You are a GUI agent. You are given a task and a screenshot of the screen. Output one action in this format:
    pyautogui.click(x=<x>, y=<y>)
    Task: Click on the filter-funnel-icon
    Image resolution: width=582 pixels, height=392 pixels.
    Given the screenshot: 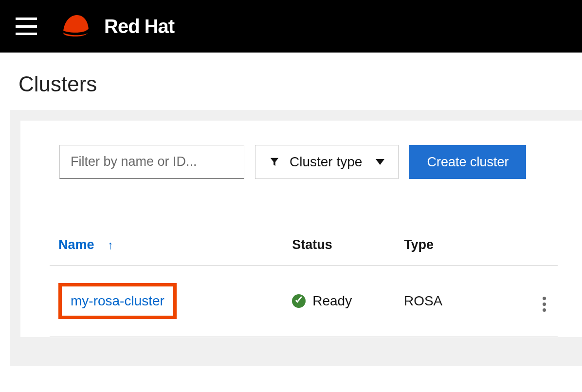 What is the action you would take?
    pyautogui.click(x=274, y=162)
    